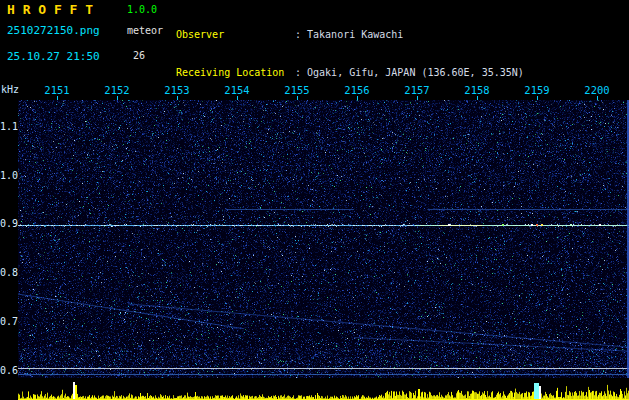 The height and width of the screenshot is (400, 629). I want to click on info-label: Receiving Location, so click(236, 74).